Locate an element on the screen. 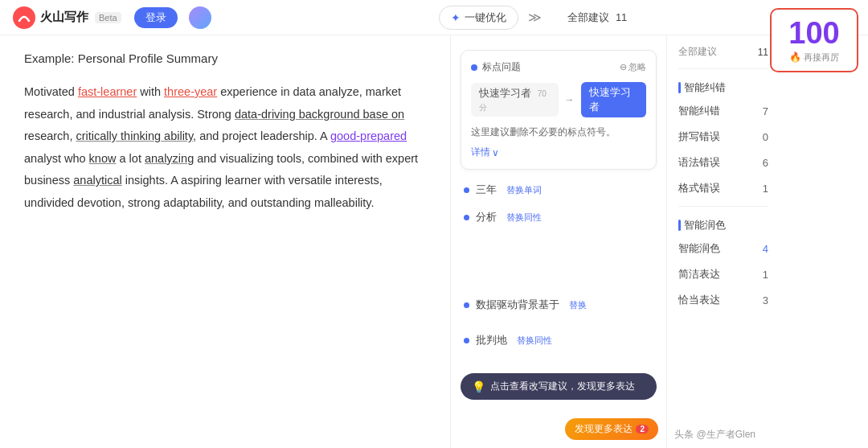  section-bar is located at coordinates (680, 88).